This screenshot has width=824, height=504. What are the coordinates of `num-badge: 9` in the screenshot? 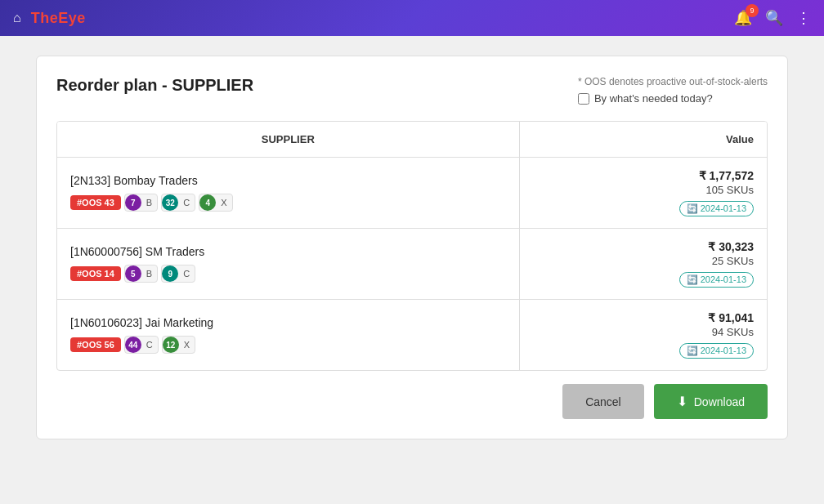 It's located at (170, 274).